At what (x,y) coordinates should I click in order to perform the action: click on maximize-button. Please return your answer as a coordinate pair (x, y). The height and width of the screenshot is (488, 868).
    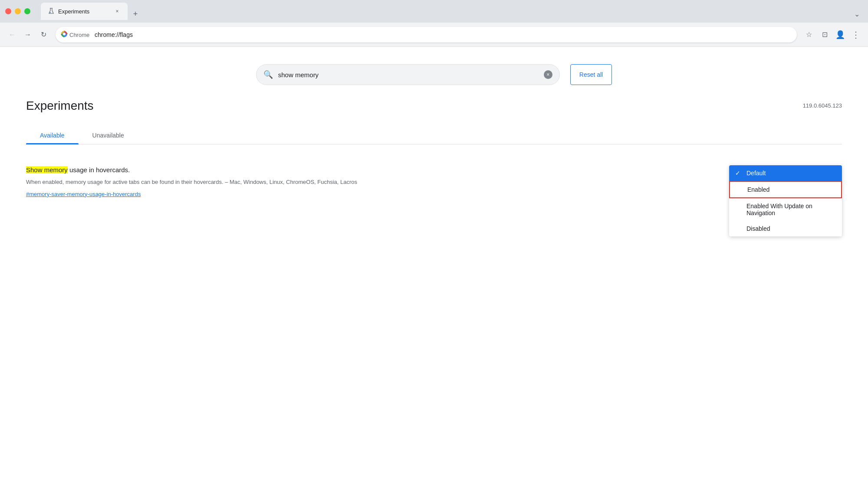
    Looking at the image, I should click on (27, 11).